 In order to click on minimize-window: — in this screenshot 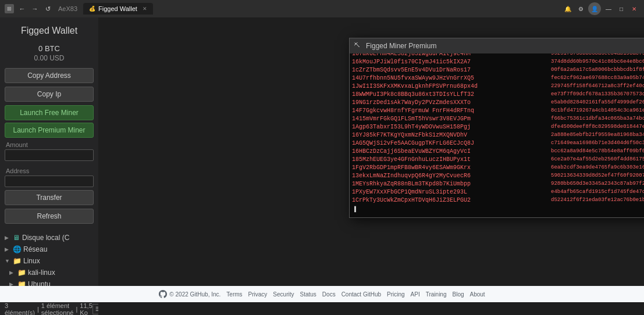, I will do `click(609, 9)`.